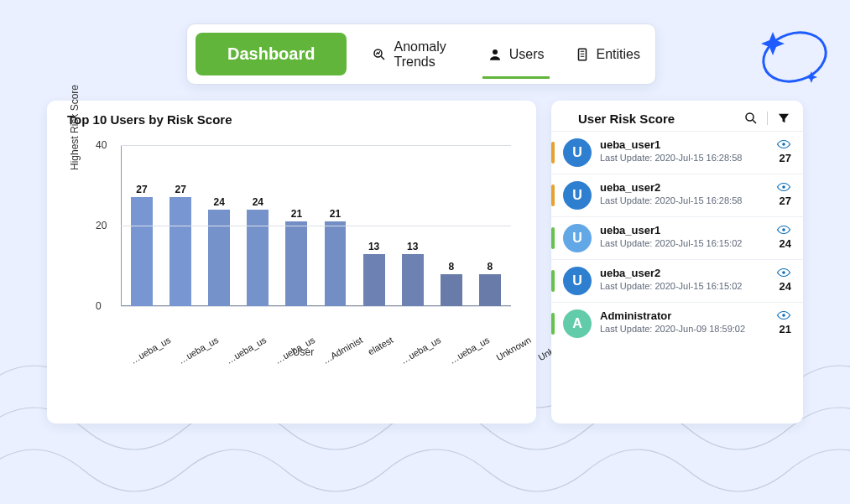 The width and height of the screenshot is (850, 504). I want to click on risk-item: AAdministratorLast Update: 2020-Jun-09 1…, so click(677, 324).